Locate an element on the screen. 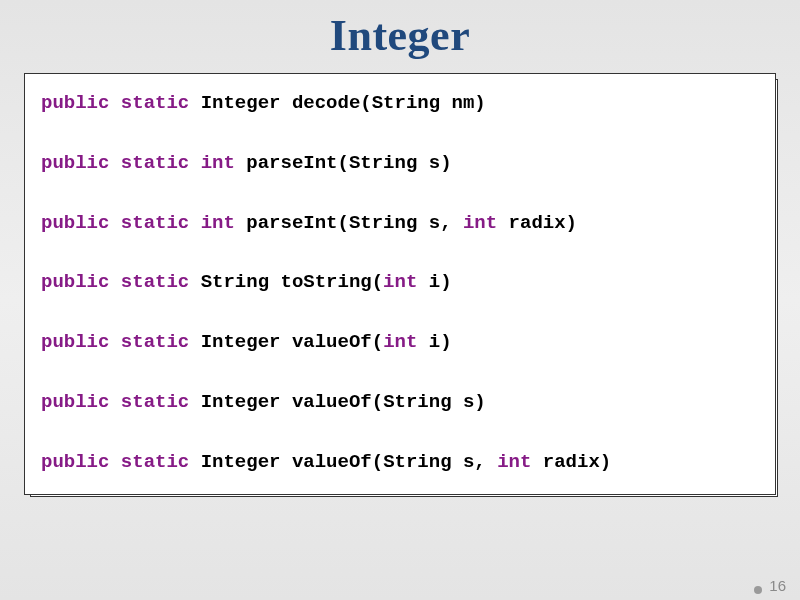 The width and height of the screenshot is (800, 600). method-name: toString is located at coordinates (326, 282).